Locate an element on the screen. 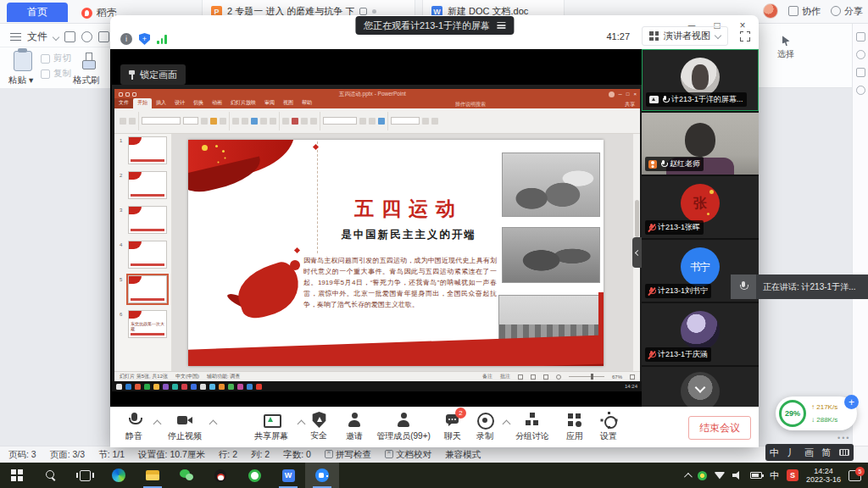 Image resolution: width=868 pixels, height=488 pixels. sogou-icon: S is located at coordinates (793, 475).